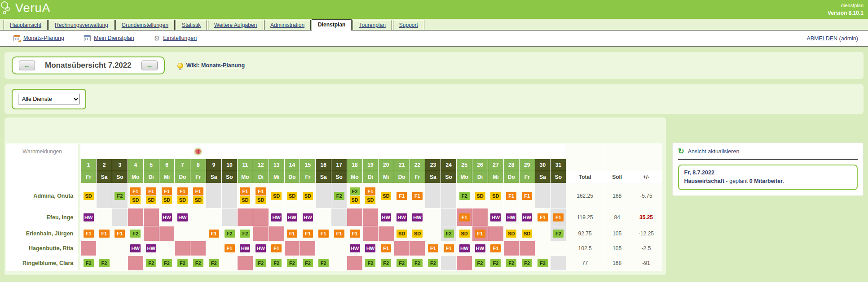 The height and width of the screenshot is (282, 868). I want to click on shift-cell-day-22: F2, so click(418, 264).